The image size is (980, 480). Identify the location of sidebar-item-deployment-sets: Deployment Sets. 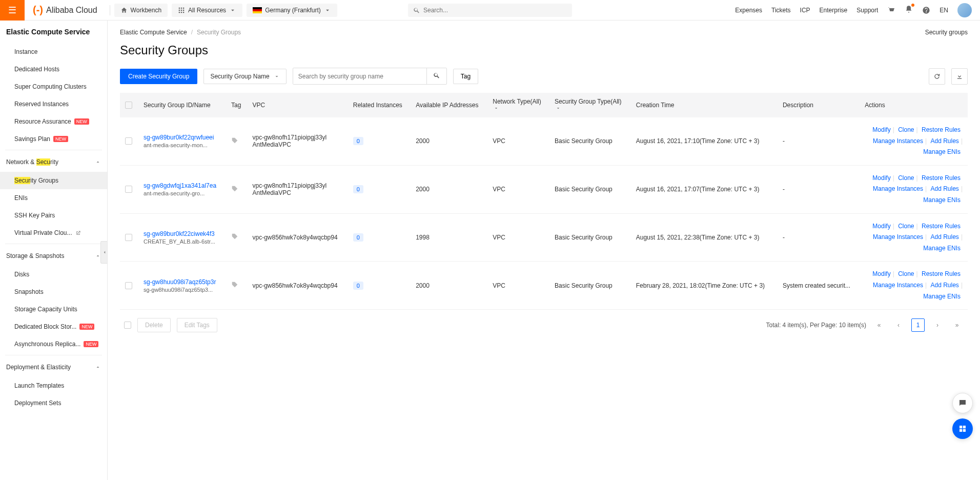
(53, 403).